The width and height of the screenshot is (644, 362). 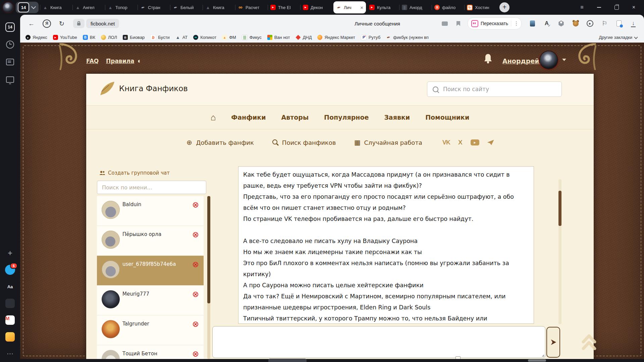 What do you see at coordinates (287, 360) in the screenshot?
I see `horizontal-scrollbar-thumb` at bounding box center [287, 360].